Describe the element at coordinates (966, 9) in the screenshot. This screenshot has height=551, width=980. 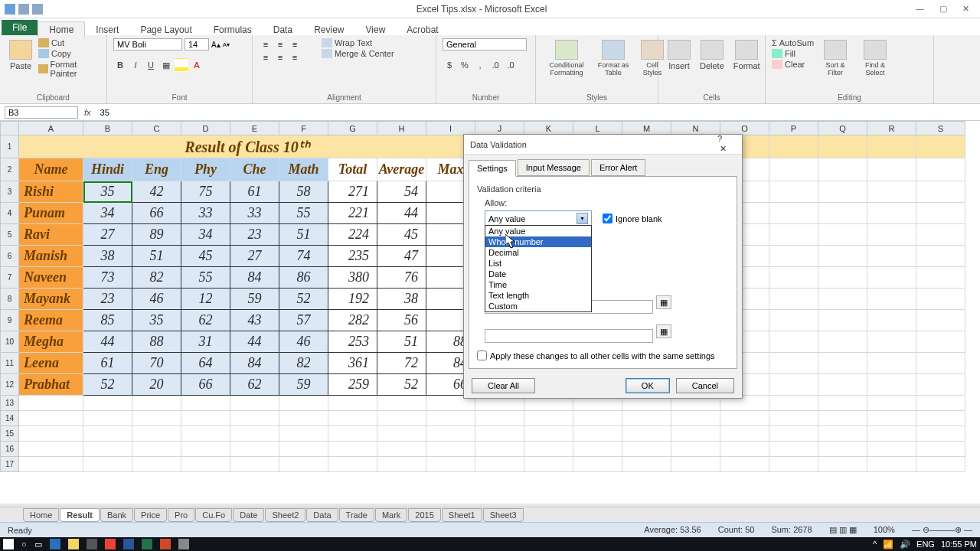
I see `close-button: ✕` at that location.